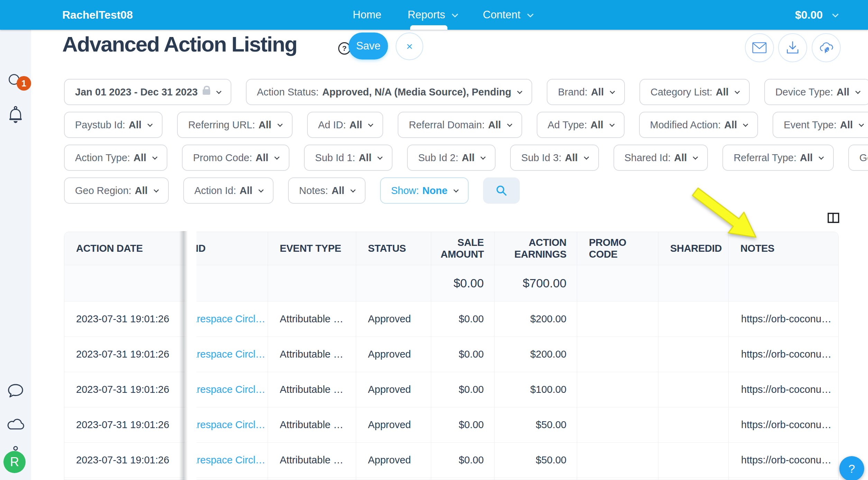 The image size is (868, 480). What do you see at coordinates (535, 479) in the screenshot?
I see `cell-action-earnings: $50.00` at bounding box center [535, 479].